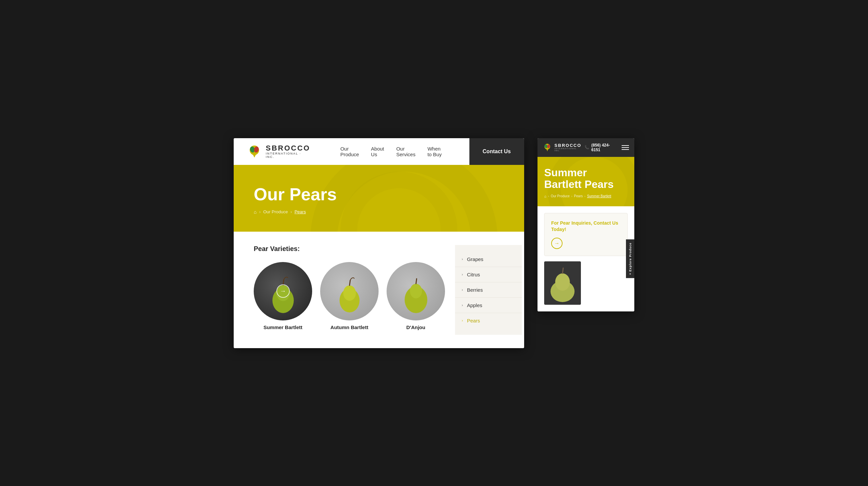 This screenshot has width=868, height=486. I want to click on inquiry-arrow-button: →, so click(557, 243).